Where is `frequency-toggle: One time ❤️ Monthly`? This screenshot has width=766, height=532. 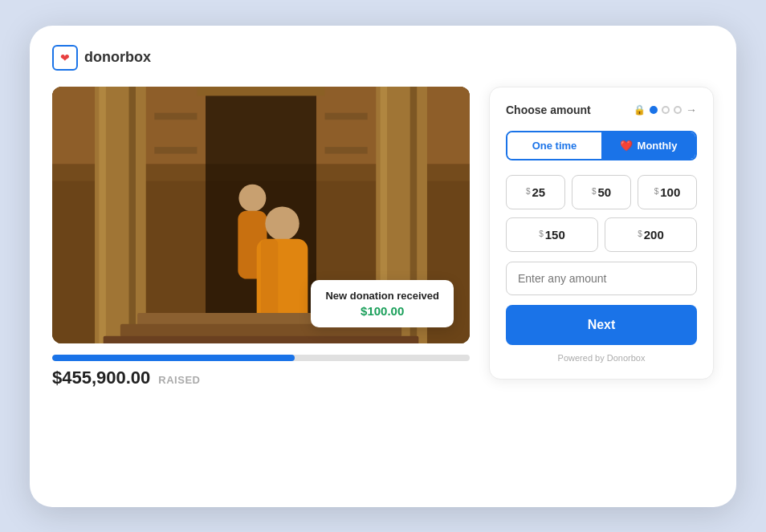
frequency-toggle: One time ❤️ Monthly is located at coordinates (601, 146).